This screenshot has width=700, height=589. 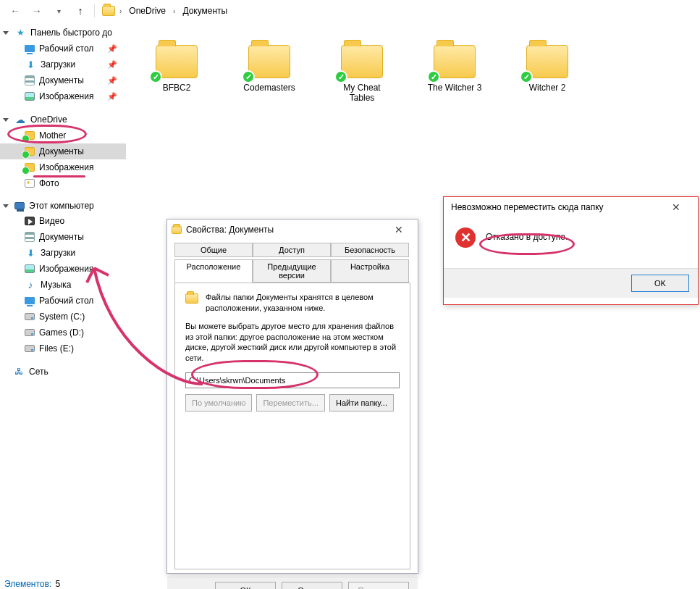 What do you see at coordinates (292, 582) in the screenshot?
I see `dialog-actions: ОК Отмена Применить` at bounding box center [292, 582].